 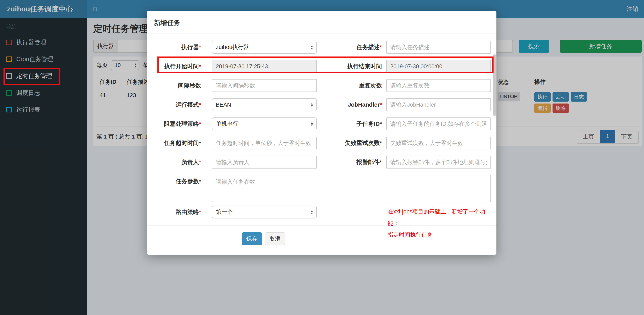 What do you see at coordinates (227, 124) in the screenshot?
I see `block-strategy-select-value: 单机串行` at bounding box center [227, 124].